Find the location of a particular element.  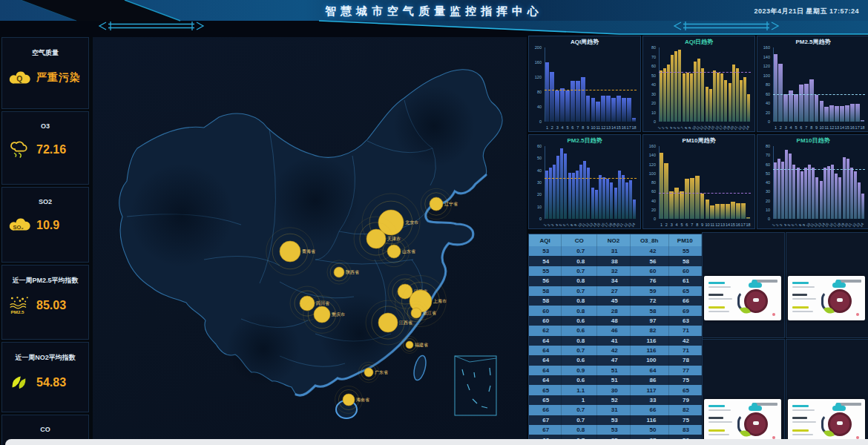

chart-title: PM10周趋势 is located at coordinates (699, 141).